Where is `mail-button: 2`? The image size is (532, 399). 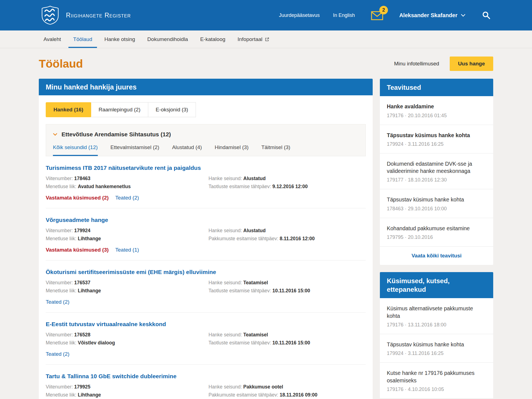
mail-button: 2 is located at coordinates (377, 15).